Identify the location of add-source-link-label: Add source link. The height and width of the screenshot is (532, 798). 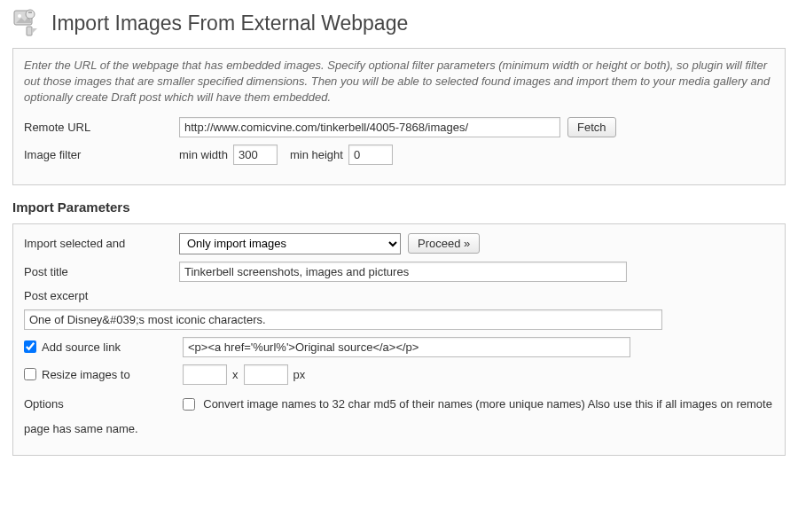
(112, 348).